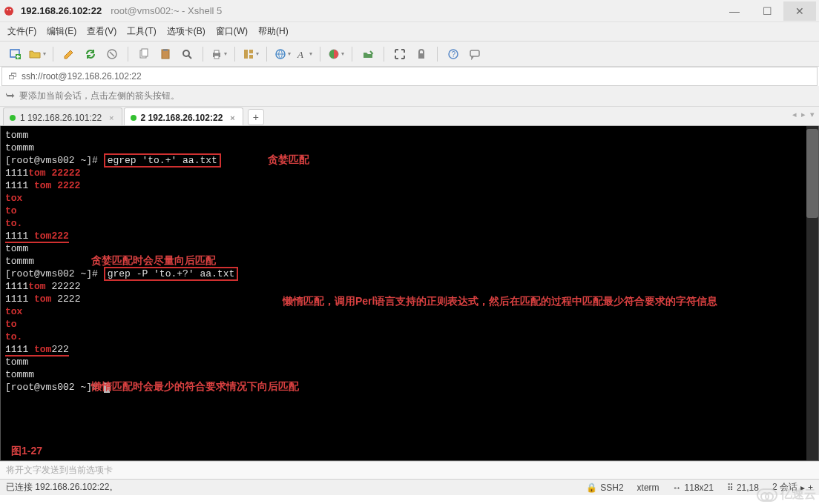 The width and height of the screenshot is (819, 504). I want to click on window-title-main: 192.168.26.102:22, so click(61, 10).